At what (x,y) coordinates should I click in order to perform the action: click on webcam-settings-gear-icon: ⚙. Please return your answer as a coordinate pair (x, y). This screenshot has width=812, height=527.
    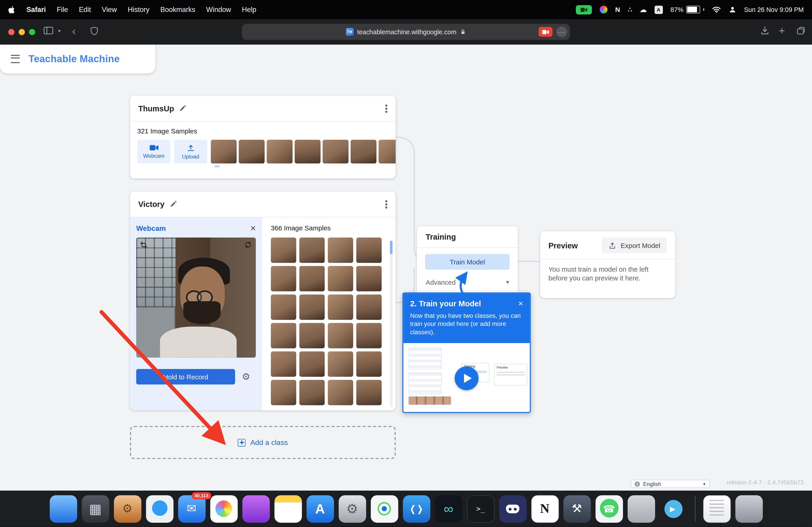
    Looking at the image, I should click on (246, 377).